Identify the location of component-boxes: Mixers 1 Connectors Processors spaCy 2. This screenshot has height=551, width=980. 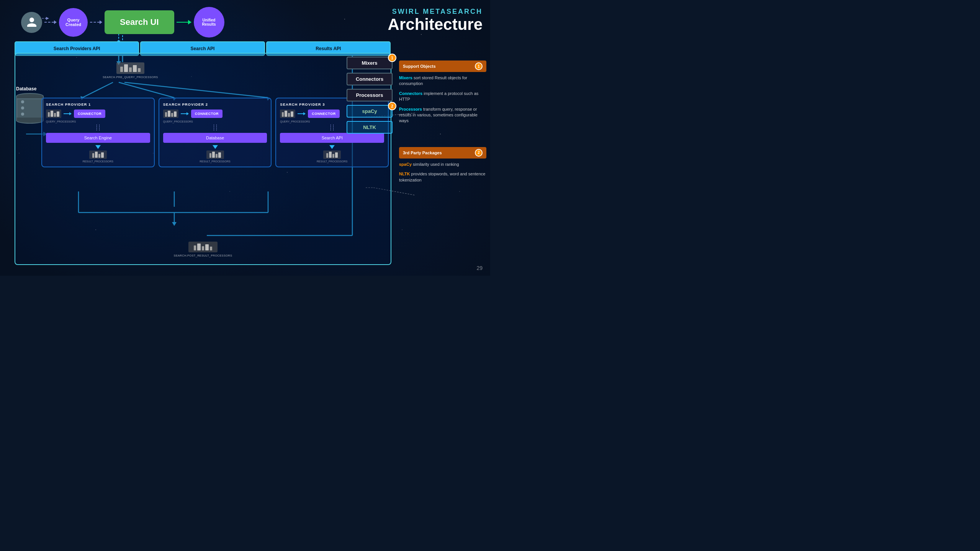
(370, 96).